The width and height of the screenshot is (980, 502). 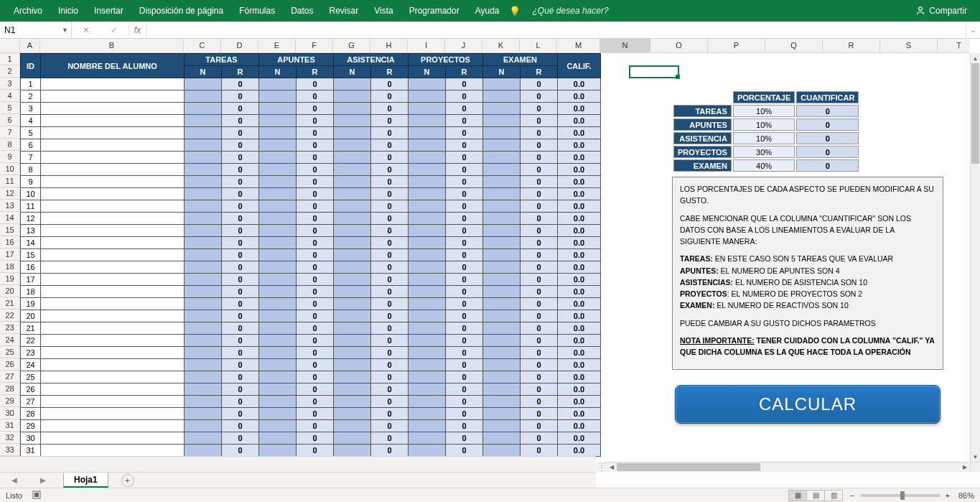 I want to click on student-row: 15000000.0, so click(x=311, y=256).